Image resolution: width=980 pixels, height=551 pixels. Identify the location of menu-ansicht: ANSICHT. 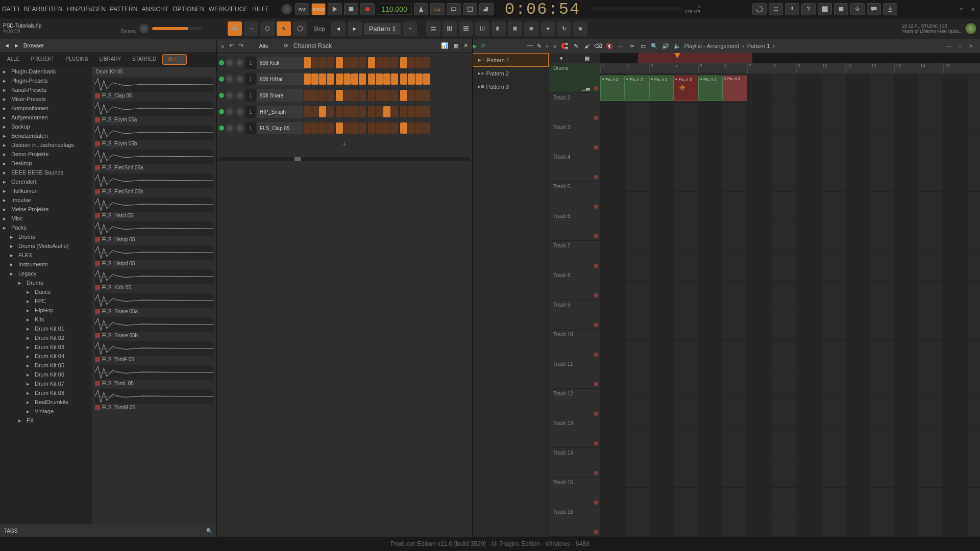
(155, 9).